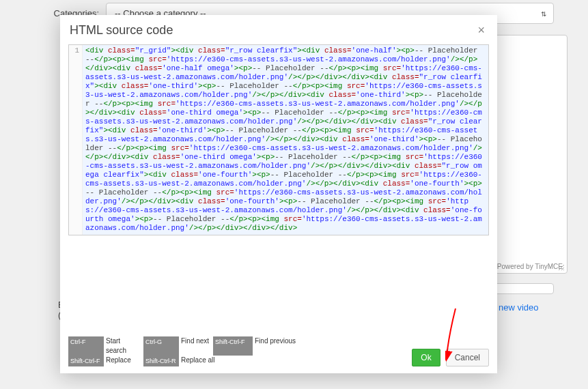 This screenshot has width=588, height=389. Describe the element at coordinates (233, 346) in the screenshot. I see `kbd-shift-ctrl-f: Shift-Ctrl-F` at that location.